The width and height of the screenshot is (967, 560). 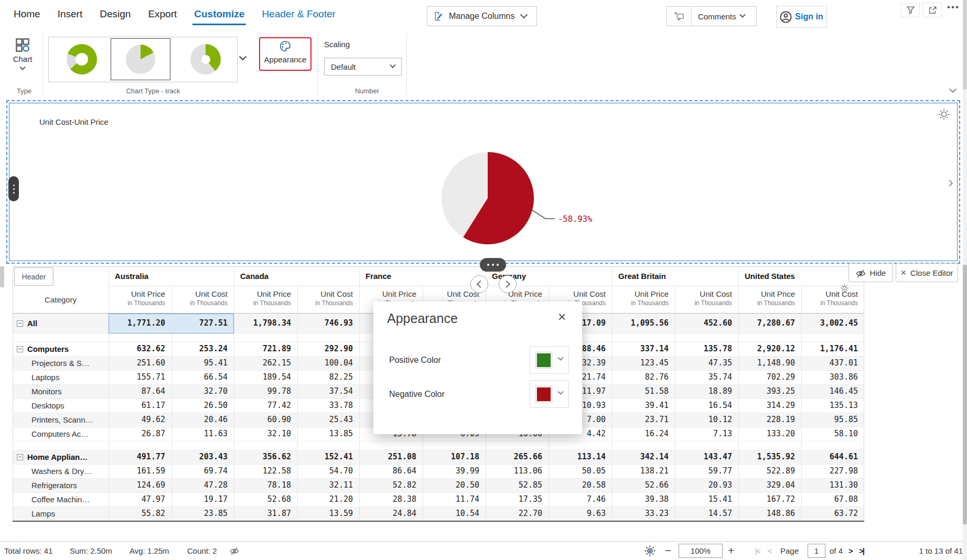 What do you see at coordinates (550, 360) in the screenshot?
I see `positive-color-picker` at bounding box center [550, 360].